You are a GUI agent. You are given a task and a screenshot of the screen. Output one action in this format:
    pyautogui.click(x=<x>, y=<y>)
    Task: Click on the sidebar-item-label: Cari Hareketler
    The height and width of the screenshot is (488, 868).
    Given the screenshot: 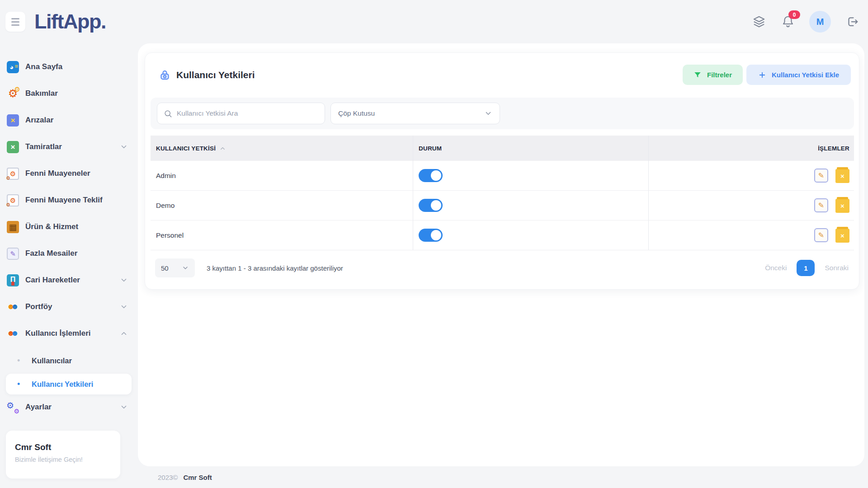 What is the action you would take?
    pyautogui.click(x=52, y=280)
    